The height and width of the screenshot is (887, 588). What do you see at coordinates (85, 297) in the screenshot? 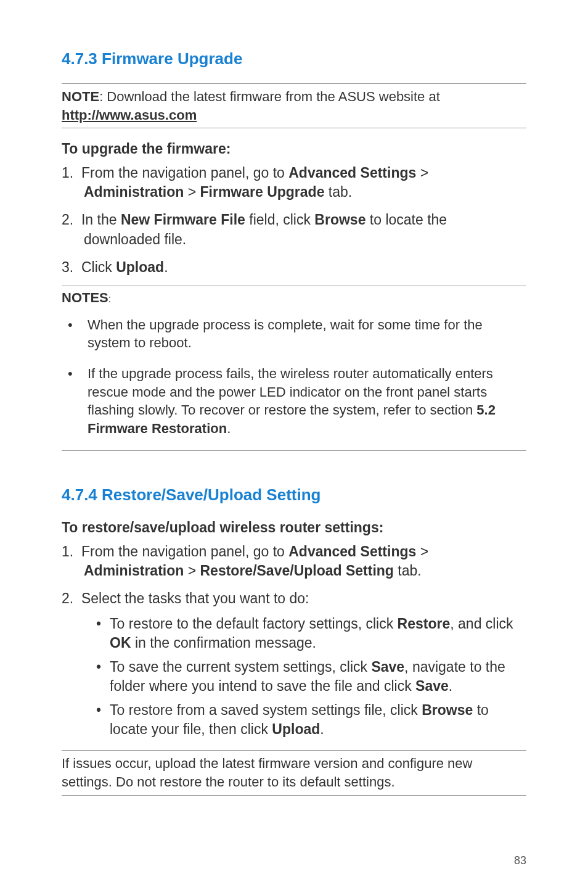
I see `notes-label: NOTES` at bounding box center [85, 297].